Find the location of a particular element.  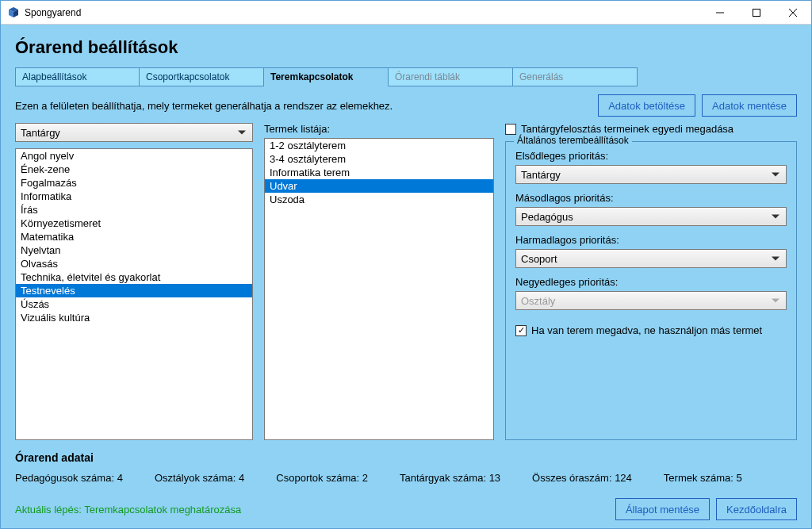

unique-rooms-row: Tantárgyfelosztás termeinek egyedi megad… is located at coordinates (651, 128).